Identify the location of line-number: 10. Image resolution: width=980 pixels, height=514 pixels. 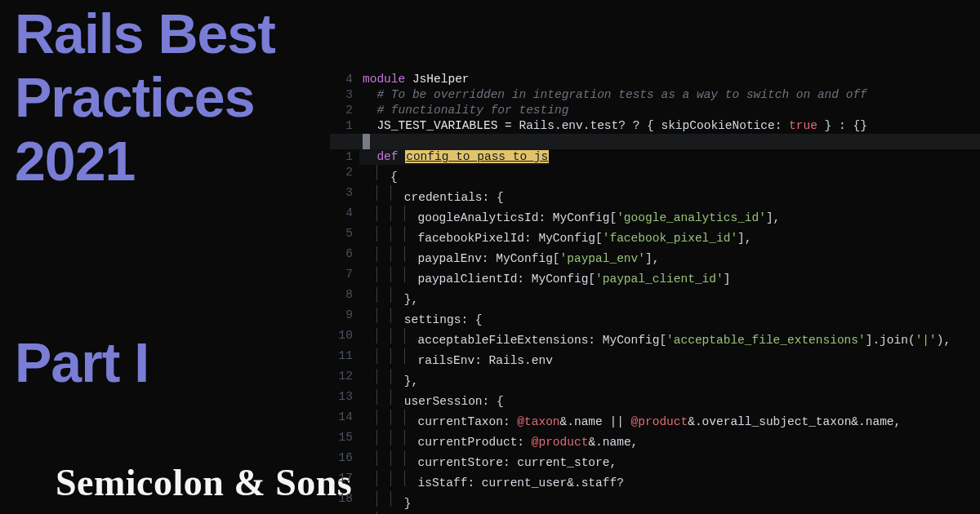
(346, 338).